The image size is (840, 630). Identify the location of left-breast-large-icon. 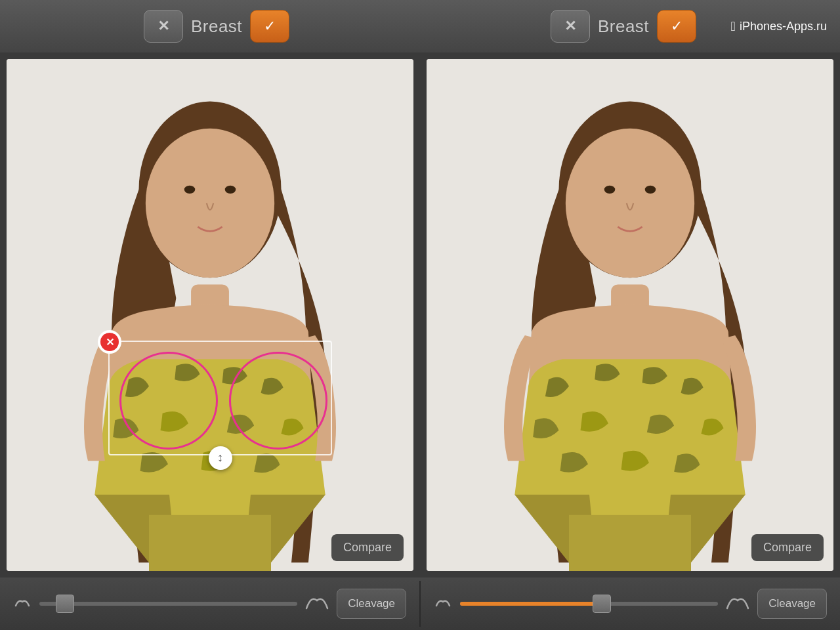
(317, 604).